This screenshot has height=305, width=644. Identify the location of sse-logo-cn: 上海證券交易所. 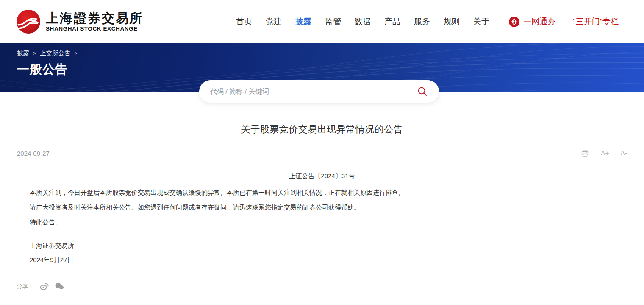
(95, 18).